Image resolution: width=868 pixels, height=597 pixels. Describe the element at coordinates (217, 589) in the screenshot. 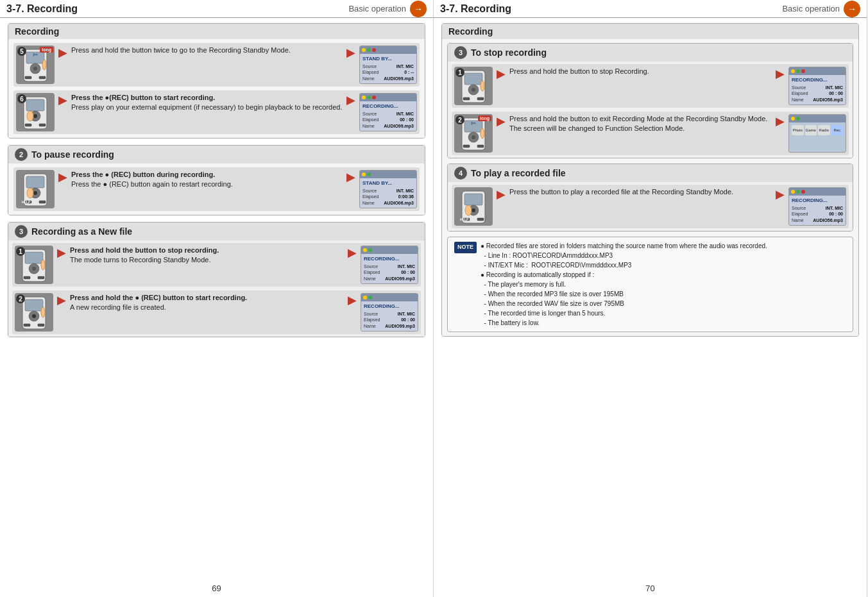

I see `page-1-number: 69` at that location.